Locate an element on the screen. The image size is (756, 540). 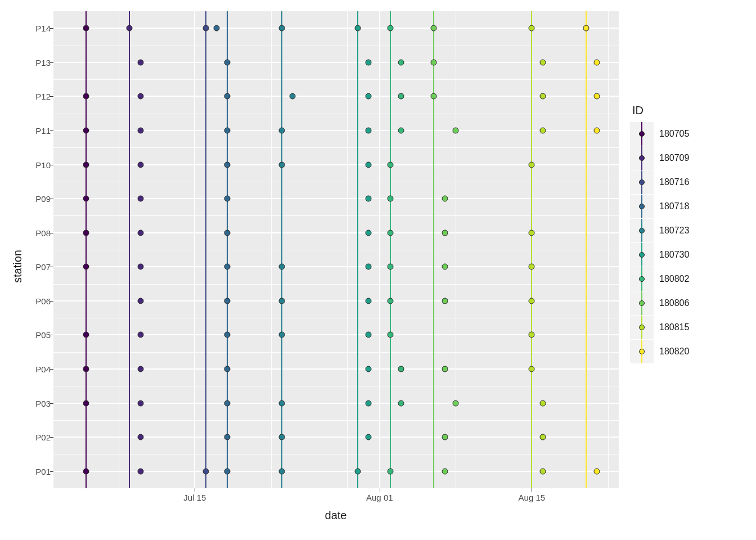
legend-item: 180718 is located at coordinates (689, 206).